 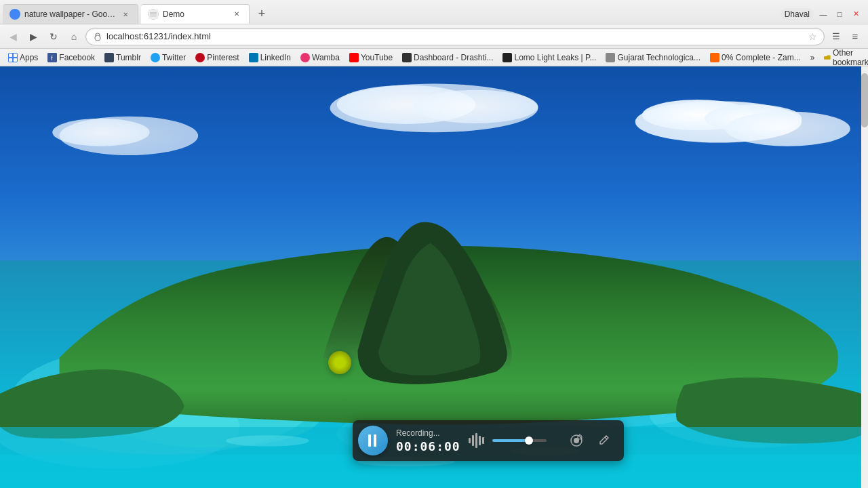 What do you see at coordinates (448, 58) in the screenshot?
I see `bookmark-dashboard: Dashboard - Drashti...` at bounding box center [448, 58].